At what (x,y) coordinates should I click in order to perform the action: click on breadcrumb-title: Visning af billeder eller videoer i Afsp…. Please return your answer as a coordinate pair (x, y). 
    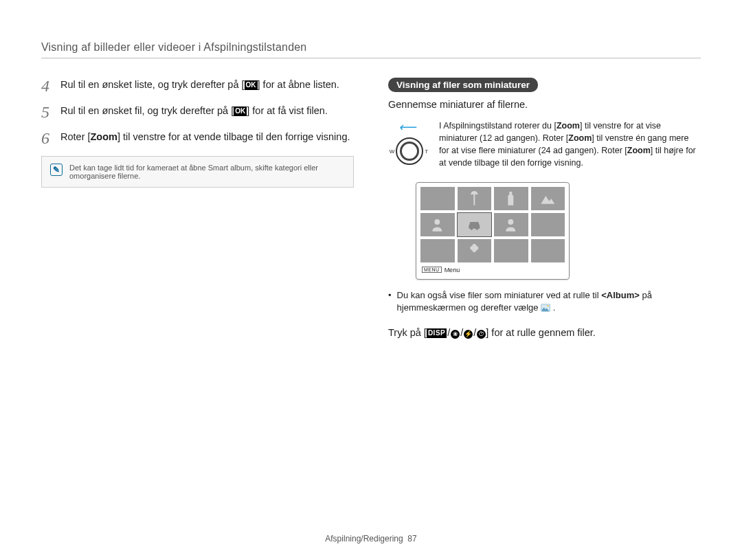
    Looking at the image, I should click on (371, 49).